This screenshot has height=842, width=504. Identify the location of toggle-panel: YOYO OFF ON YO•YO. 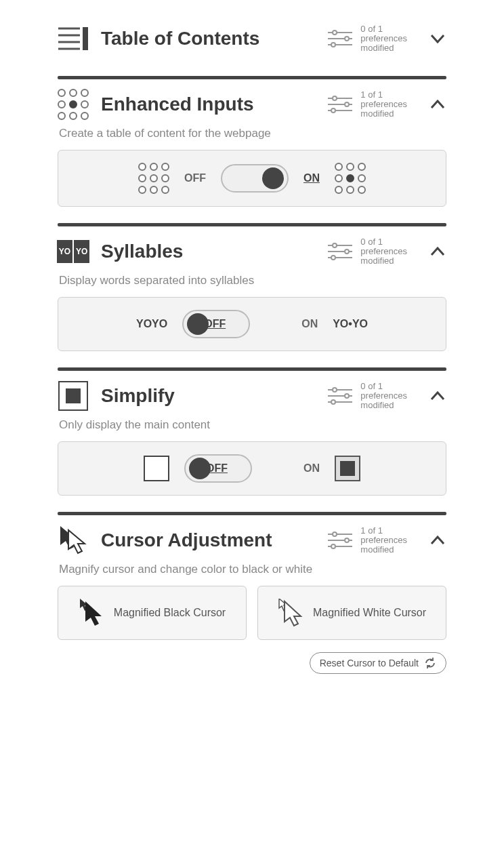
(252, 324).